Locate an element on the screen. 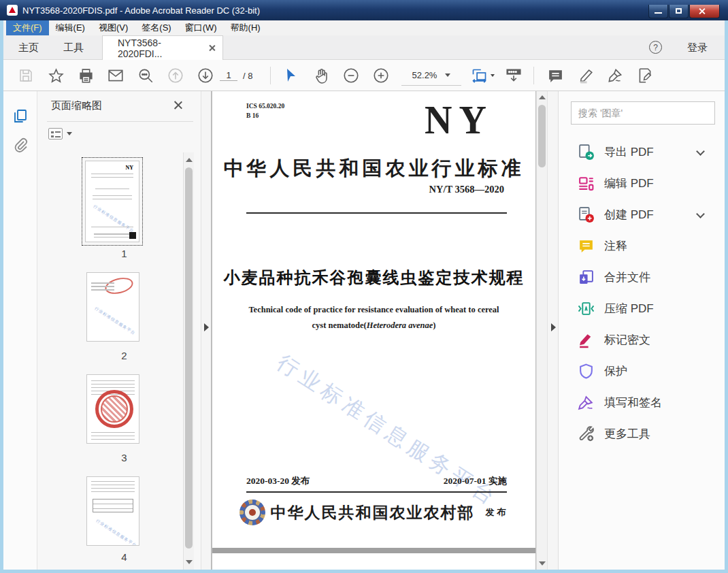 This screenshot has width=728, height=573. export-pdf-icon is located at coordinates (586, 152).